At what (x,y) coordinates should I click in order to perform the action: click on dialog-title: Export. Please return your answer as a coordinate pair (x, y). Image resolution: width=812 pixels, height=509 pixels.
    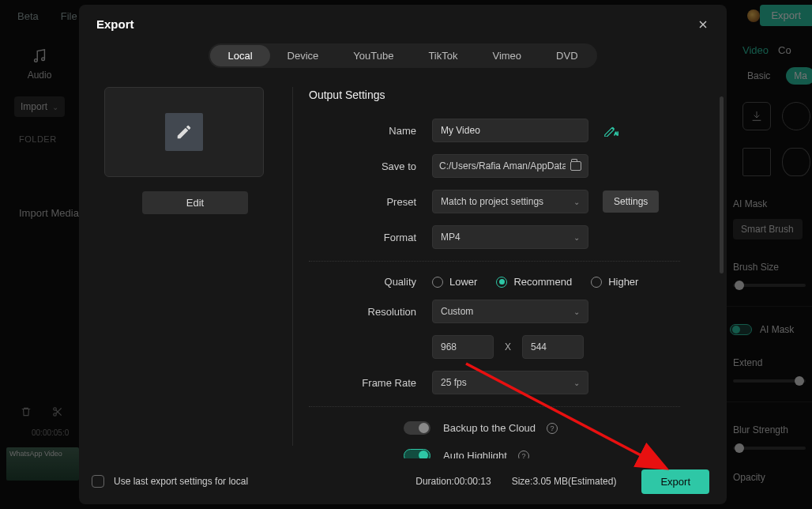
    Looking at the image, I should click on (115, 24).